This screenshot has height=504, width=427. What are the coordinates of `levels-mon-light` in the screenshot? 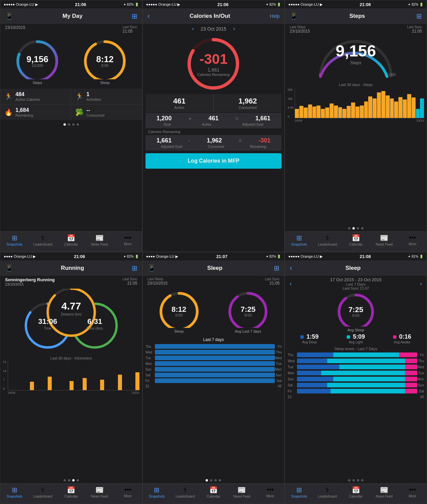 It's located at (363, 373).